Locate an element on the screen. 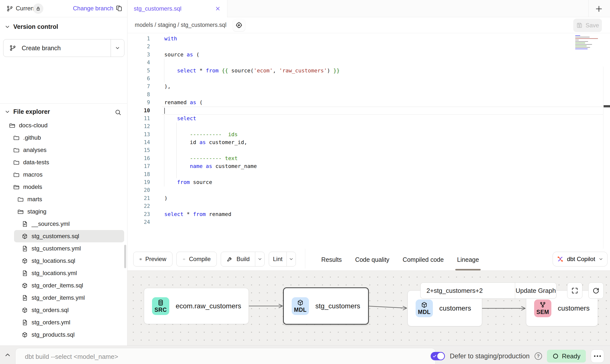  file-tree-item: models is located at coordinates (64, 187).